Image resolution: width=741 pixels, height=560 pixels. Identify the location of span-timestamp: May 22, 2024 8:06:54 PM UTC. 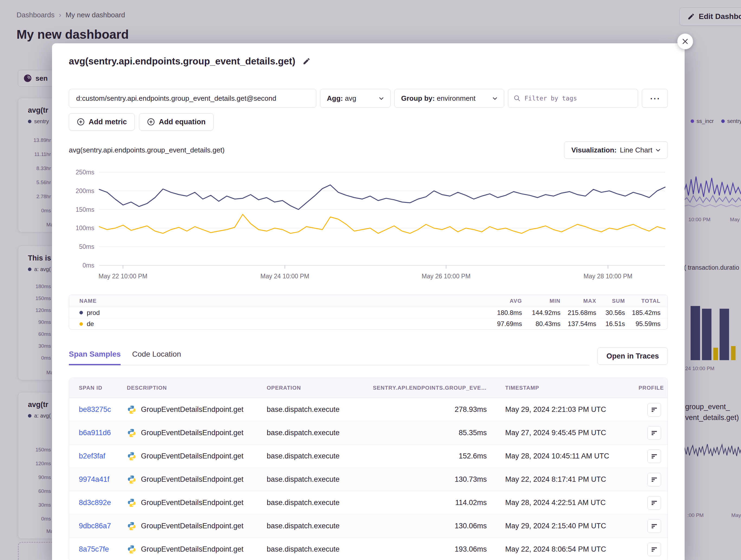
(563, 550).